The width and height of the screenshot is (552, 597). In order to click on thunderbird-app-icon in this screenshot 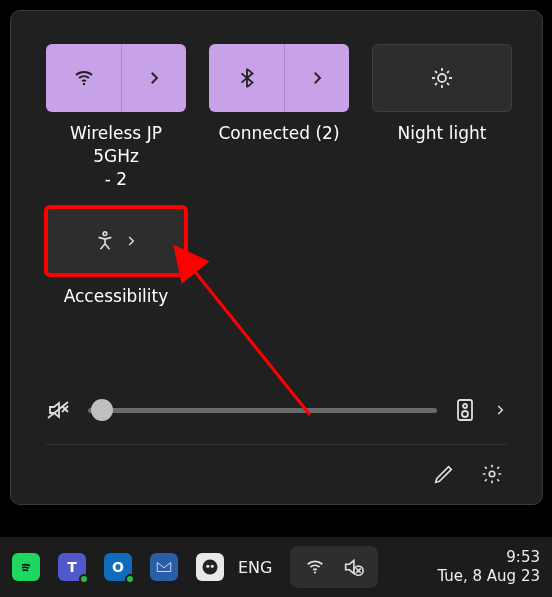, I will do `click(164, 567)`.